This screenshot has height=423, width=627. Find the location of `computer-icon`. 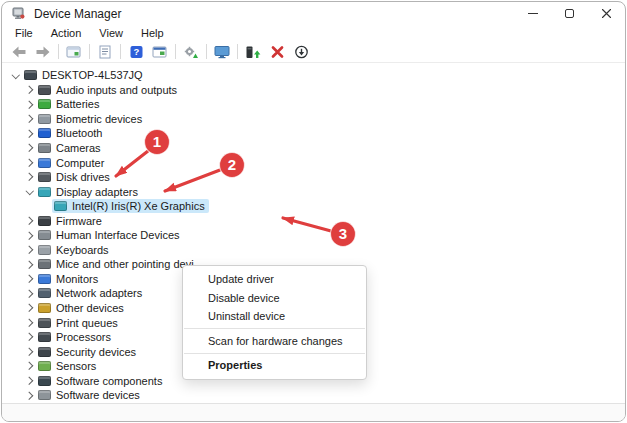

computer-icon is located at coordinates (30, 75).